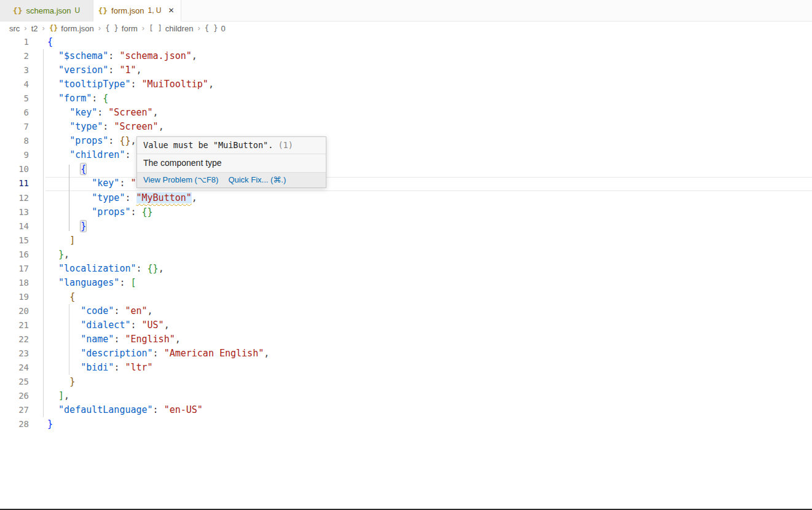  What do you see at coordinates (97, 269) in the screenshot?
I see `code-token: "localization"` at bounding box center [97, 269].